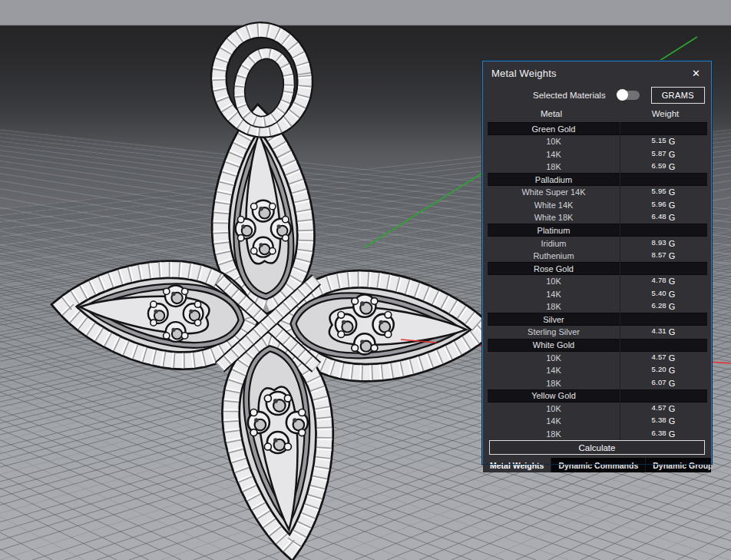  I want to click on table-column-headers: Metal Weight, so click(597, 114).